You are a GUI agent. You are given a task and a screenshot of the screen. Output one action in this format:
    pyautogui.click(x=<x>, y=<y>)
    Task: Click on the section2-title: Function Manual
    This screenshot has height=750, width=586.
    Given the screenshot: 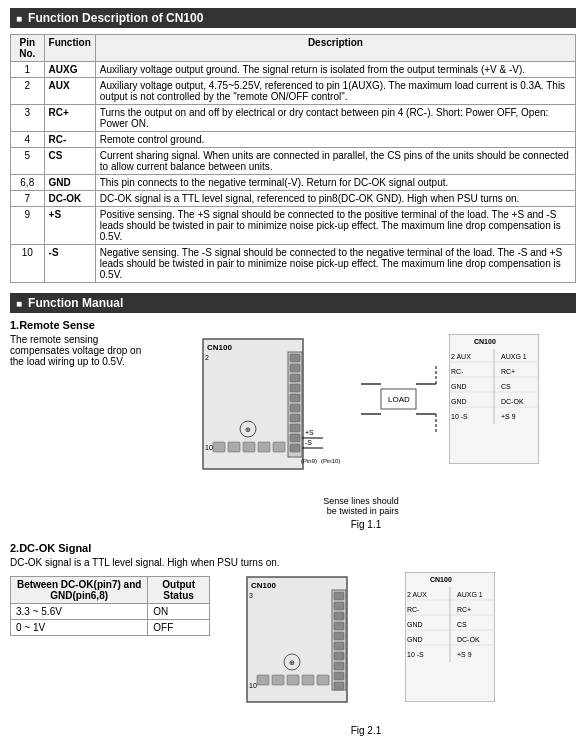 What is the action you would take?
    pyautogui.click(x=76, y=303)
    